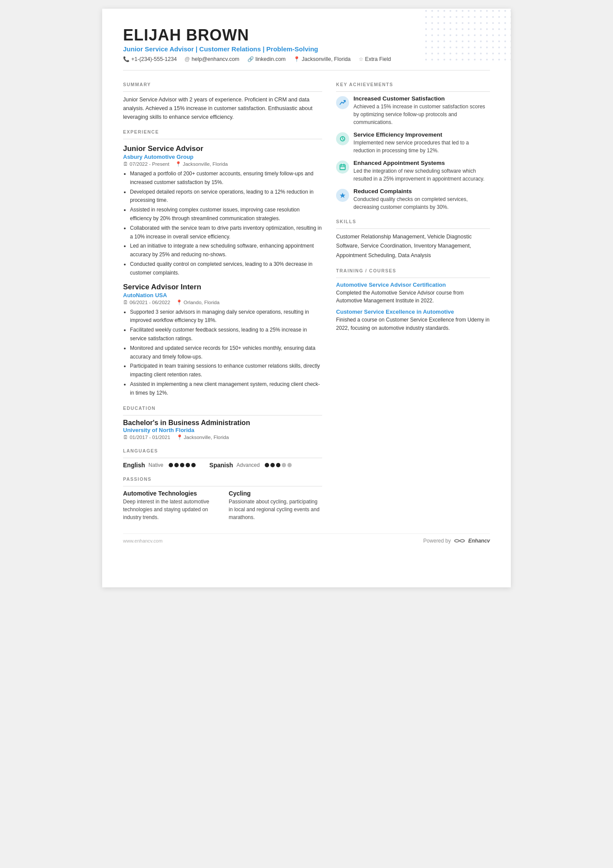  I want to click on education-label: EDUCATION, so click(223, 408).